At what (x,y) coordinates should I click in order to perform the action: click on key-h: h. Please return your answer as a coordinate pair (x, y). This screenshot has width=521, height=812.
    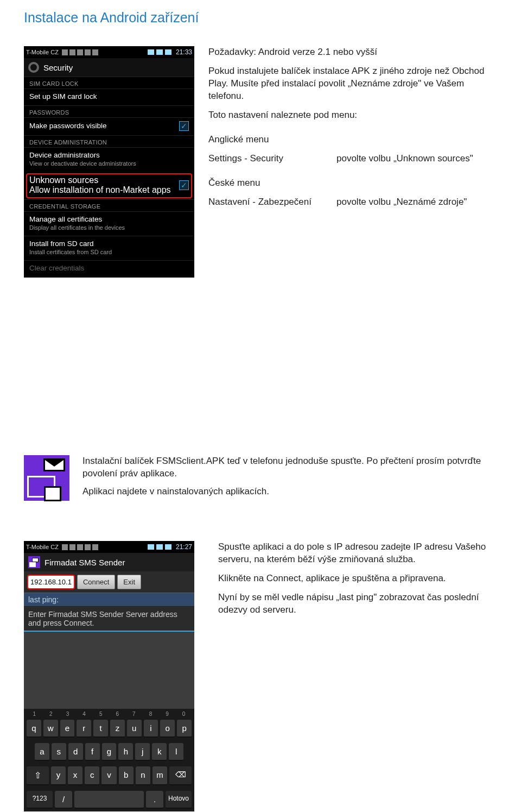
    Looking at the image, I should click on (126, 752).